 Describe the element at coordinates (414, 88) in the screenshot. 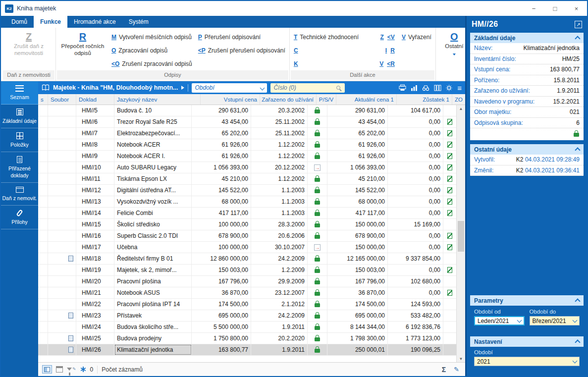

I see `chart-icon` at that location.